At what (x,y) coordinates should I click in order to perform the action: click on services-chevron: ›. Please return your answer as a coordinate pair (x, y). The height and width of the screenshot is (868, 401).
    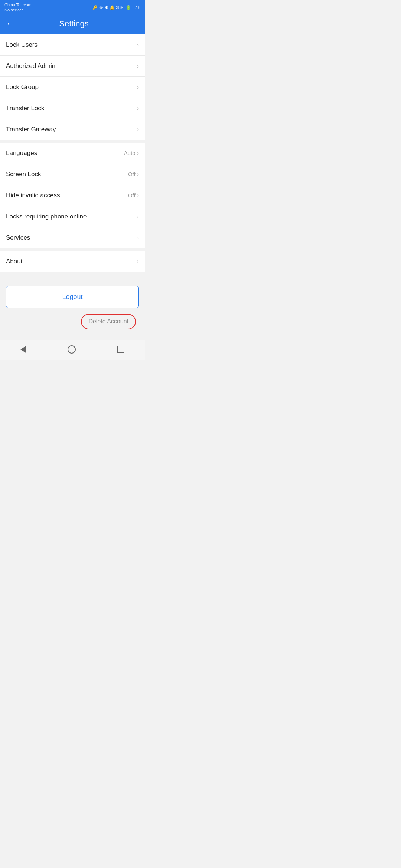
    Looking at the image, I should click on (138, 238).